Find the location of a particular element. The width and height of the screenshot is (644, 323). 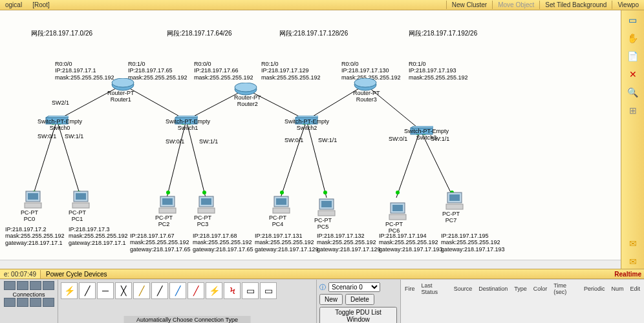

delete-scenario-button: Delete is located at coordinates (360, 300).